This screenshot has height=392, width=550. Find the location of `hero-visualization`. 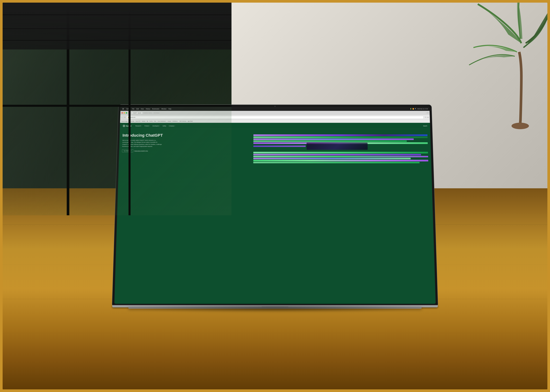

hero-visualization is located at coordinates (341, 148).